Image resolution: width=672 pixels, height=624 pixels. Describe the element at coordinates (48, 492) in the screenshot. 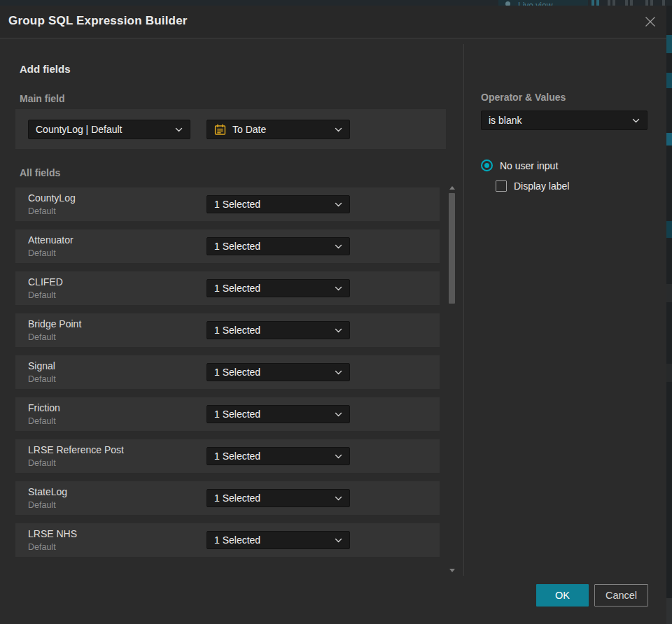

I see `field-name: StateLog` at that location.